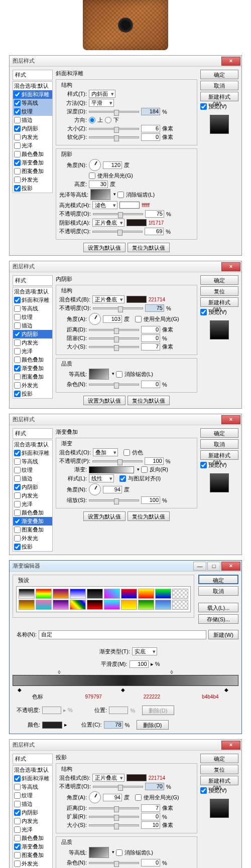 Image resolution: width=251 pixels, height=868 pixels. What do you see at coordinates (33, 137) in the screenshot?
I see `styles-list: 混合选项:默认 斜面和浮雕 等高线 纹理 描边 内阴影 内发光 光泽 颜色叠加 …` at bounding box center [33, 137].